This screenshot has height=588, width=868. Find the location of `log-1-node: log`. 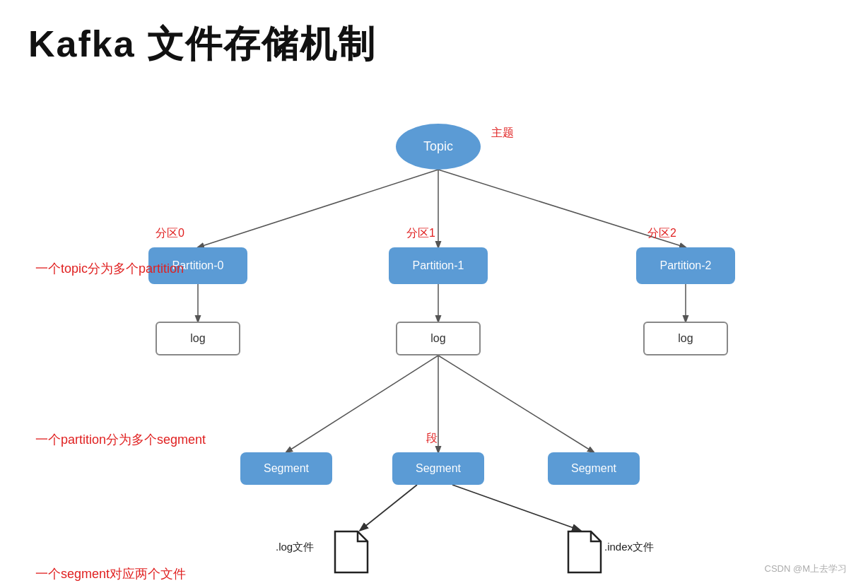

log-1-node: log is located at coordinates (438, 339).